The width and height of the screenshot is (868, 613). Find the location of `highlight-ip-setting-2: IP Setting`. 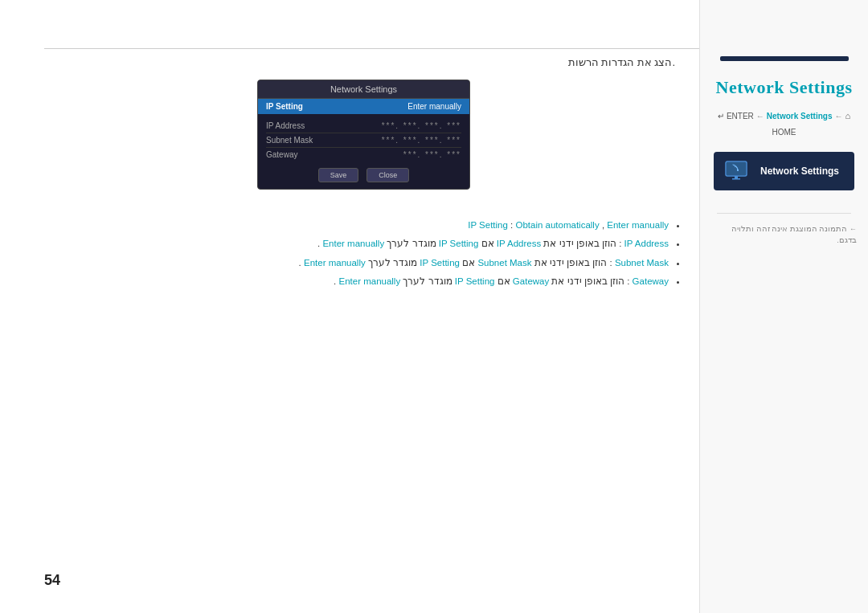

highlight-ip-setting-2: IP Setting is located at coordinates (459, 243).